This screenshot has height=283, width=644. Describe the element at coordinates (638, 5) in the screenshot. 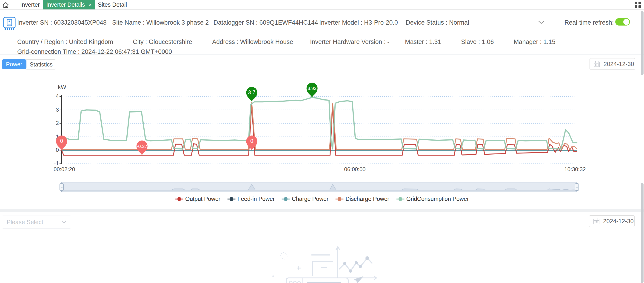

I see `apps-grid-icon` at that location.